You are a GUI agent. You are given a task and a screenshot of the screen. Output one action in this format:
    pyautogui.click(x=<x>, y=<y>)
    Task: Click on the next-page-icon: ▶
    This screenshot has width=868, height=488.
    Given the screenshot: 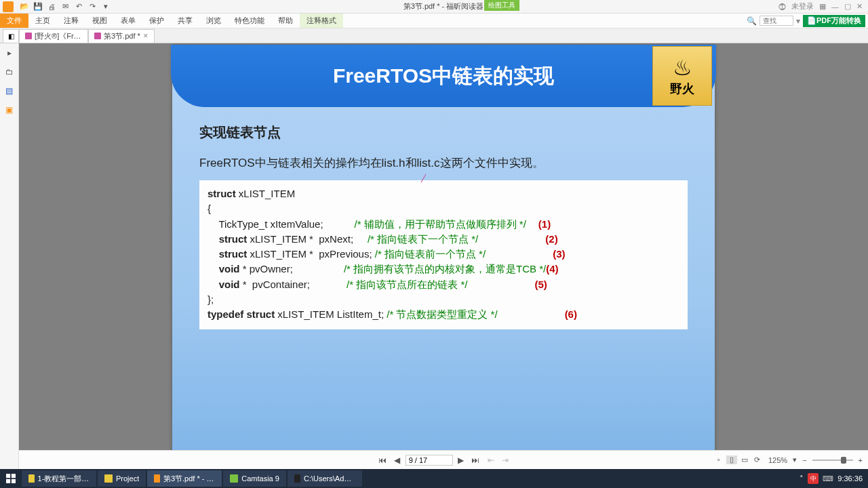 What is the action you would take?
    pyautogui.click(x=461, y=460)
    